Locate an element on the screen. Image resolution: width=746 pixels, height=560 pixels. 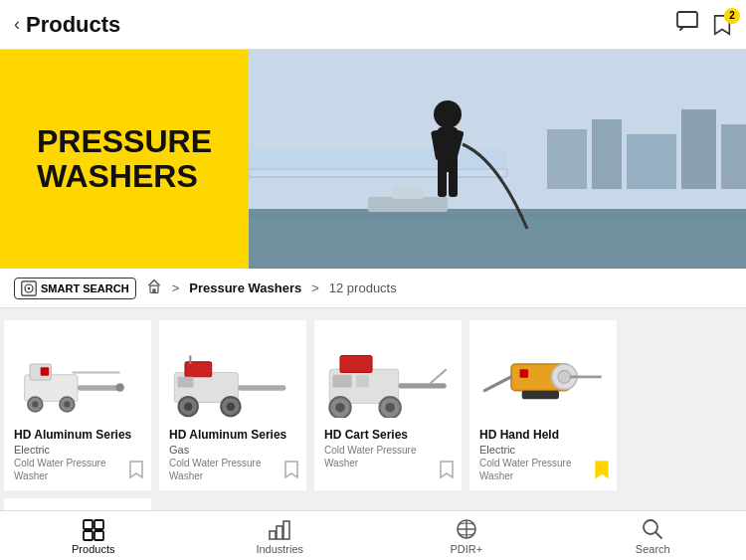
header-left: ‹ Products is located at coordinates (68, 25).